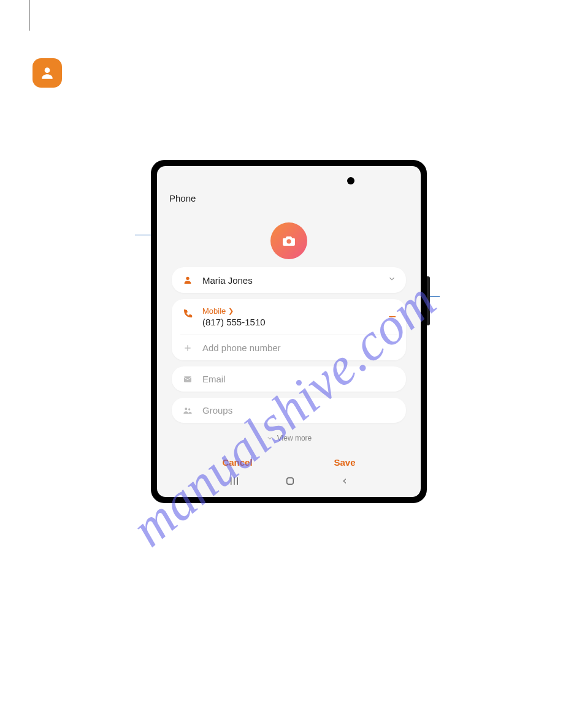 The width and height of the screenshot is (563, 728). I want to click on camera-icon, so click(289, 241).